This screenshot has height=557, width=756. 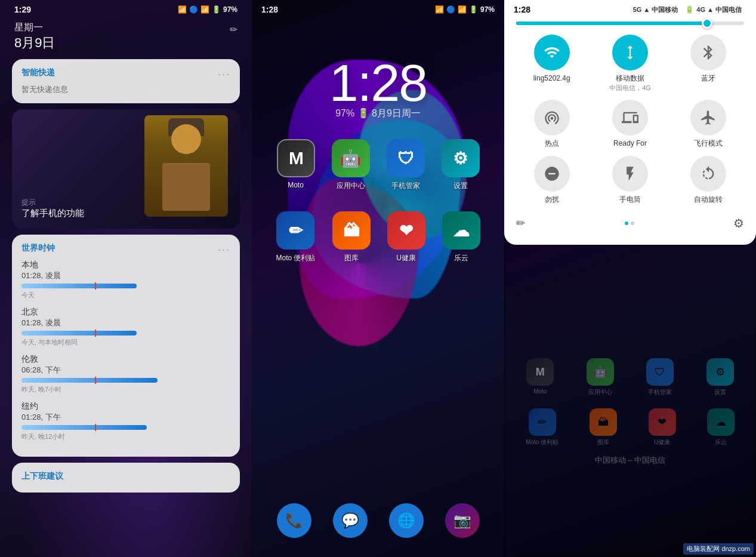 What do you see at coordinates (126, 327) in the screenshot?
I see `clock-beijing: 北京 01:28, 凌晨 今天, 与本地时相同` at bounding box center [126, 327].